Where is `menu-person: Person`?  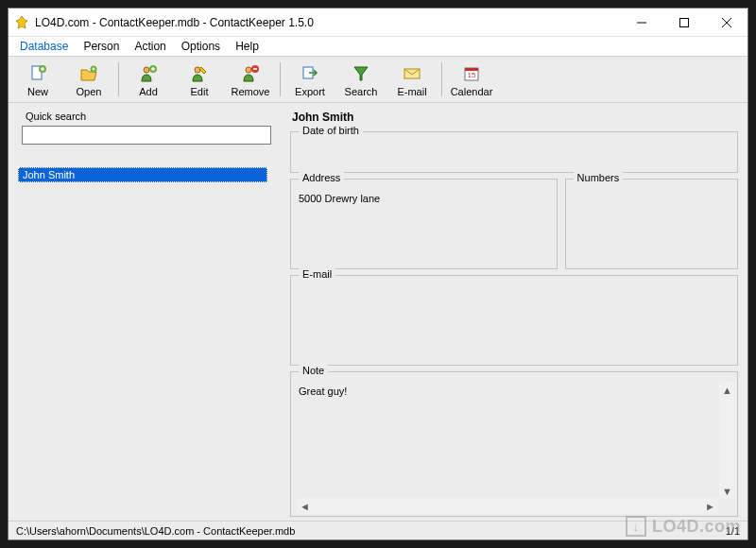 menu-person: Person is located at coordinates (101, 46).